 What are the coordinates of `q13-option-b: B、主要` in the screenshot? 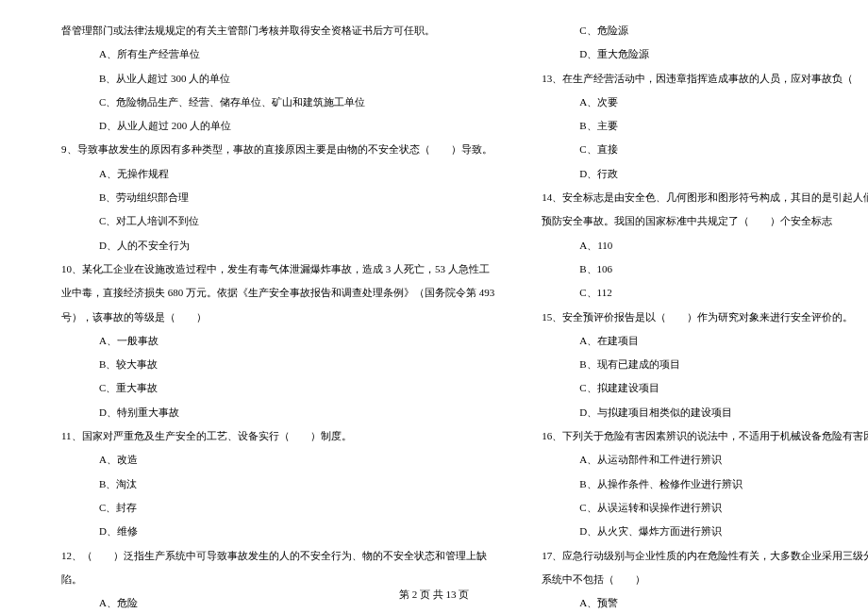 It's located at (705, 126).